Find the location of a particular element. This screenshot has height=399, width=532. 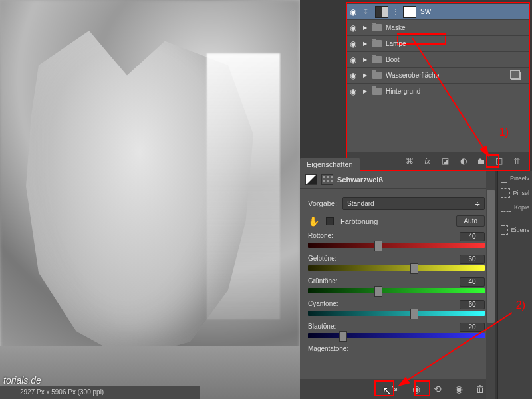

auto-button: Auto is located at coordinates (471, 221).